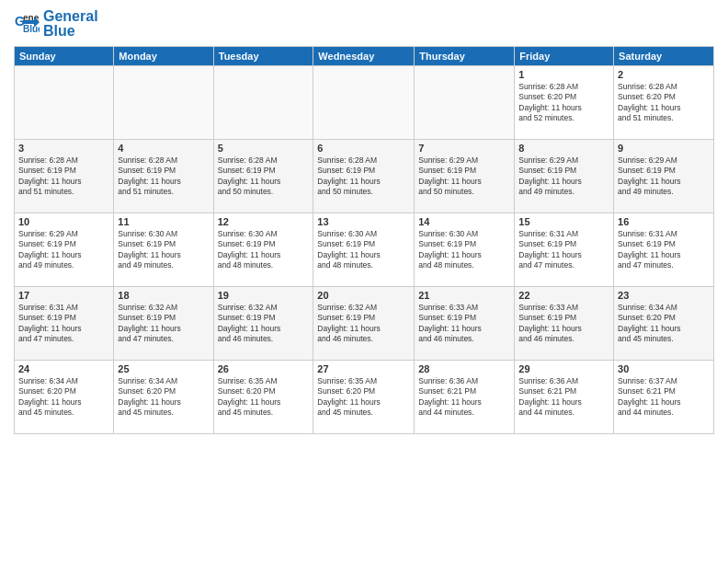  What do you see at coordinates (264, 295) in the screenshot?
I see `day-number: 19` at bounding box center [264, 295].